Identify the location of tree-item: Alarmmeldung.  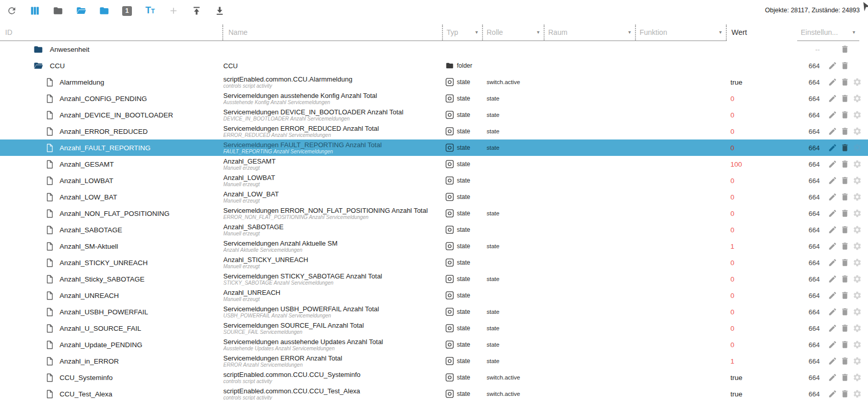
(112, 82).